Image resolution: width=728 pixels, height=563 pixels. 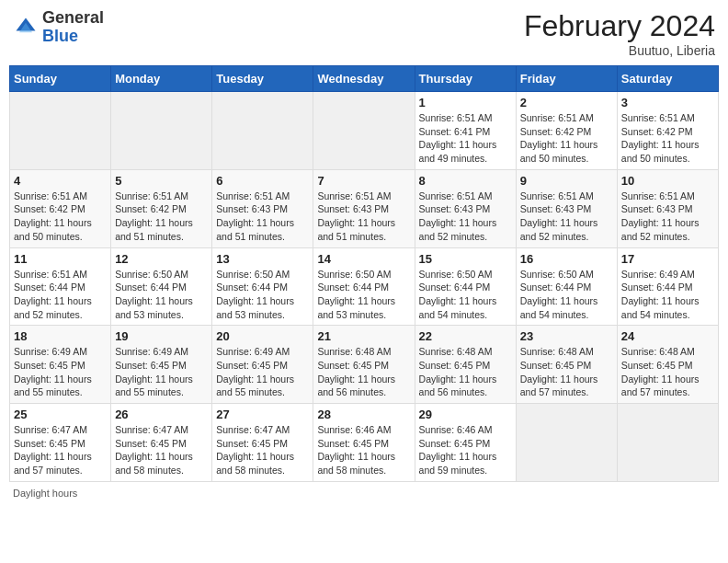 What do you see at coordinates (364, 493) in the screenshot?
I see `calendar-footer: Daylight hours` at bounding box center [364, 493].